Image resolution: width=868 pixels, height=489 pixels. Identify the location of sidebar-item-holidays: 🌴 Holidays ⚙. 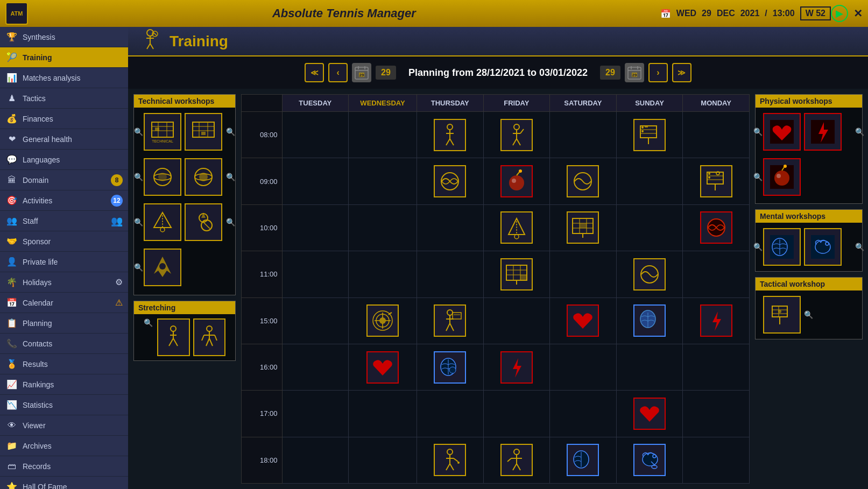
(64, 282).